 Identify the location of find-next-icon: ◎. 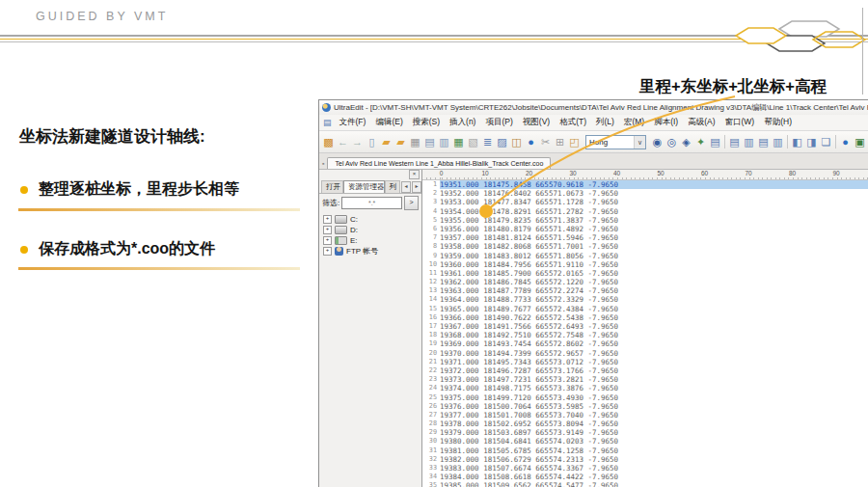
(671, 142).